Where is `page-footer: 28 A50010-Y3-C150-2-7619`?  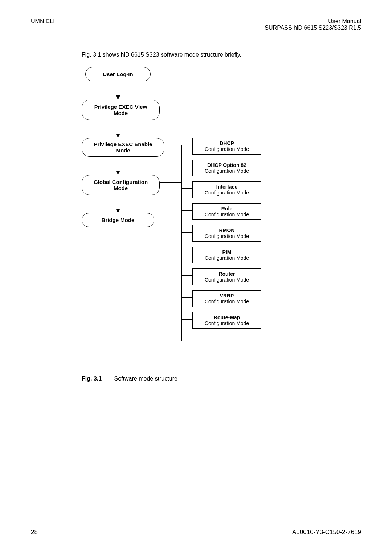 page-footer: 28 A50010-Y3-C150-2-7619 is located at coordinates (196, 532).